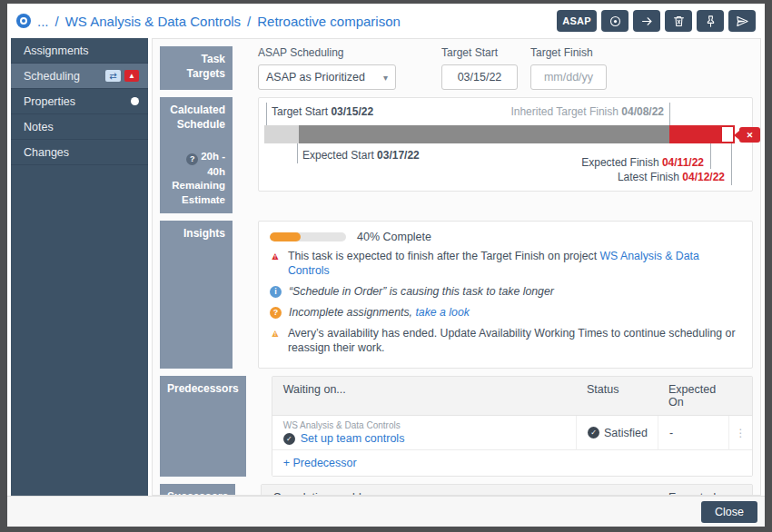 The width and height of the screenshot is (772, 532). Describe the element at coordinates (678, 21) in the screenshot. I see `delete-button` at that location.